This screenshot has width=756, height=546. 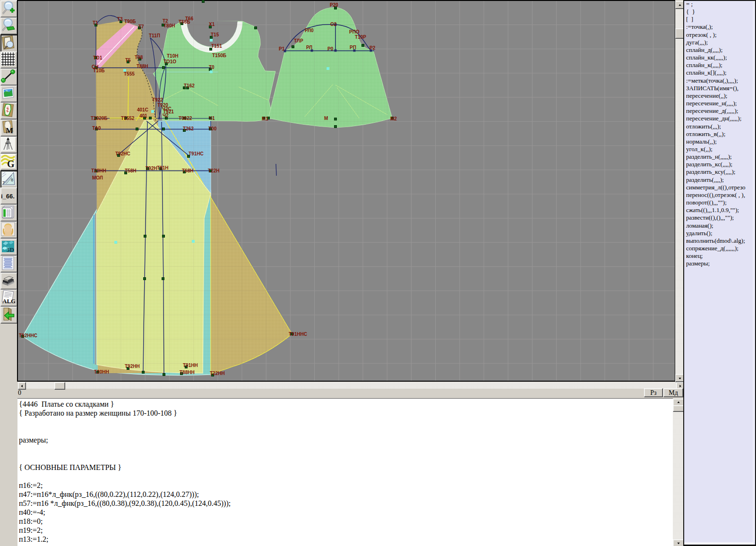 I want to click on svg-text: Т922, so click(x=158, y=100).